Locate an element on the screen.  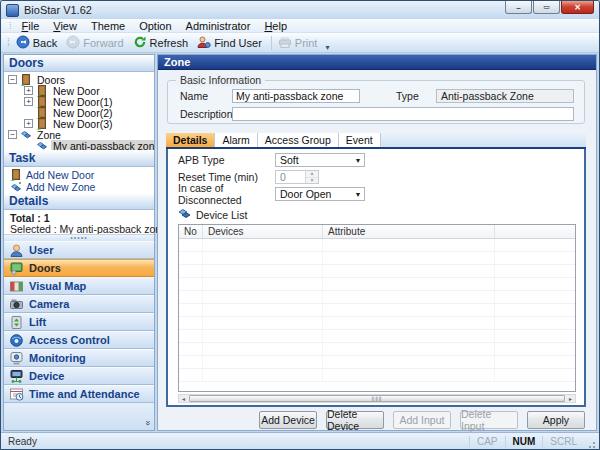
resize-grip is located at coordinates (591, 444).